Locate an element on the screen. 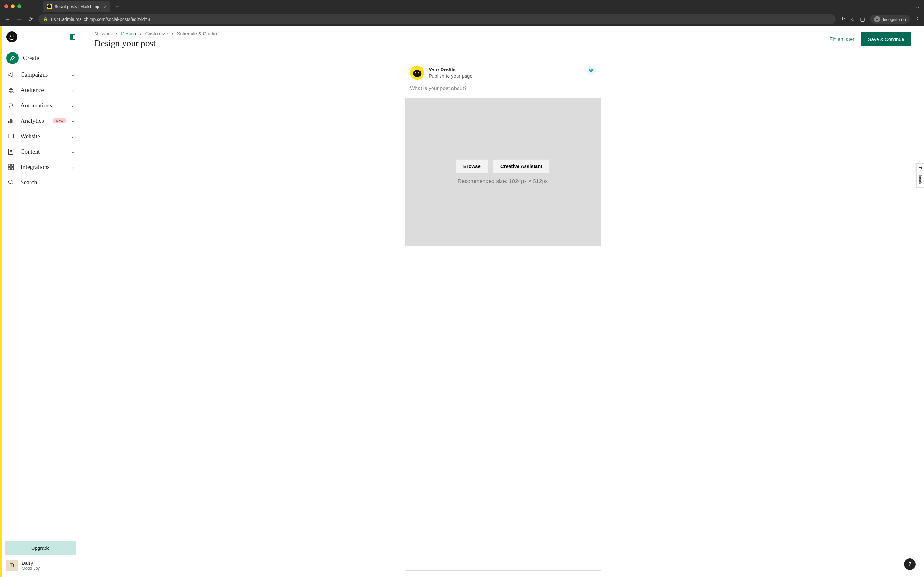 The width and height of the screenshot is (924, 577). back-button: ← is located at coordinates (8, 19).